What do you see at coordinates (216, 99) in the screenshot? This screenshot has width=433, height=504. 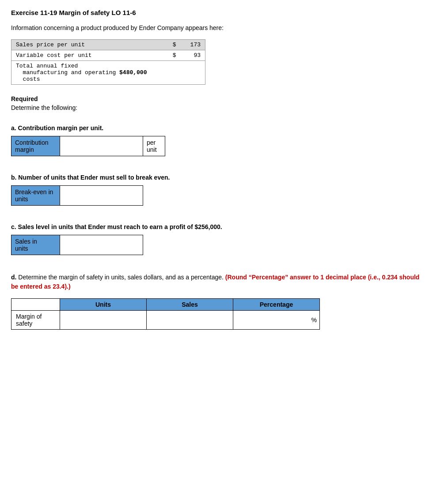 I see `required-label: Required` at bounding box center [216, 99].